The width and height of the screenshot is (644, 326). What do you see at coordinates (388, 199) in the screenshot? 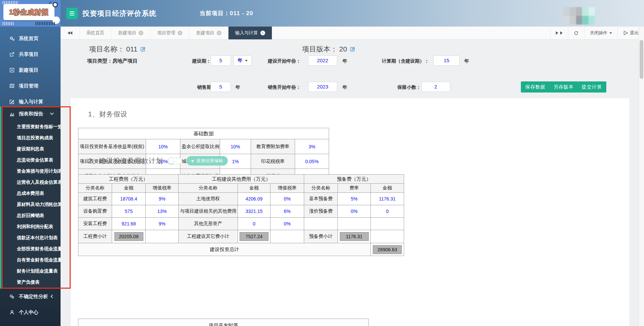
I see `amount-value: 1176.31` at bounding box center [388, 199].